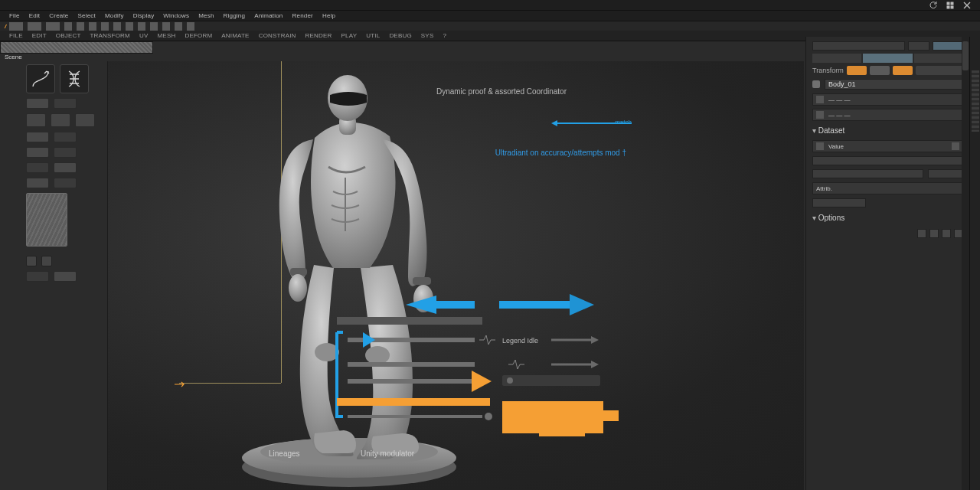 The width and height of the screenshot is (980, 490). I want to click on name-field: Body_01, so click(894, 84).